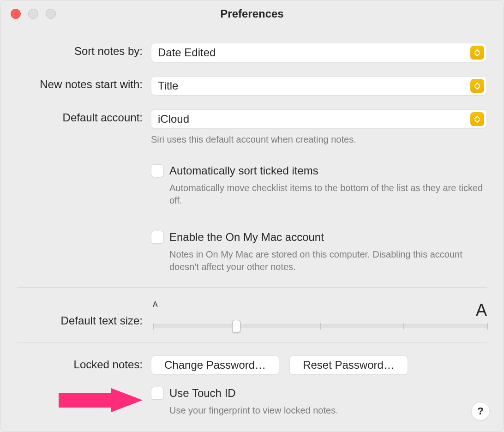 Image resolution: width=504 pixels, height=432 pixels. Describe the element at coordinates (480, 411) in the screenshot. I see `help-button: ?` at that location.